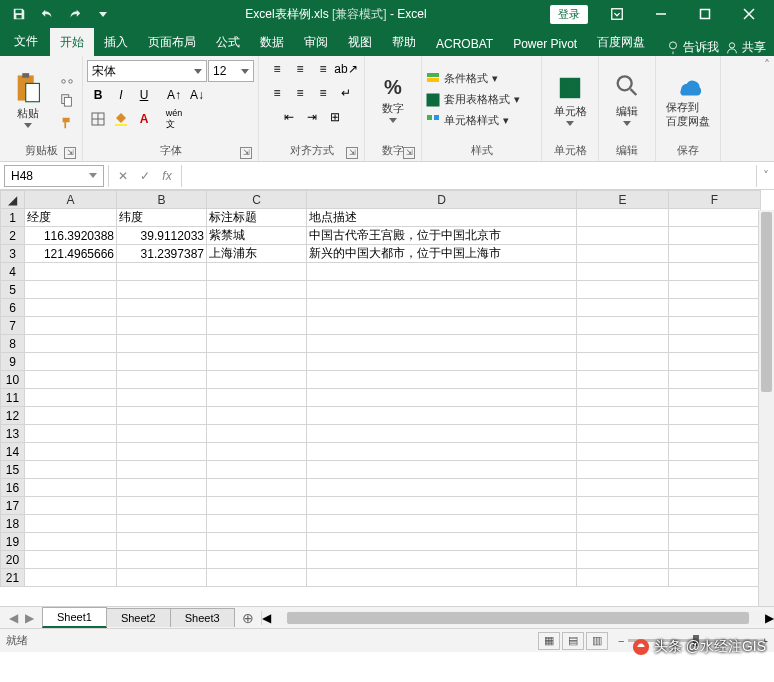 This screenshot has height=682, width=774. Describe the element at coordinates (98, 119) in the screenshot. I see `border-icon` at that location.